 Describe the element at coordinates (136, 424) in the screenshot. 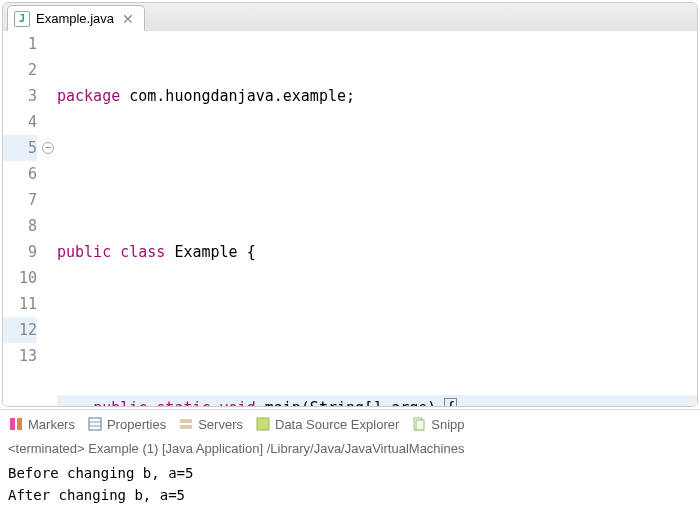

I see `tab-label: Properties` at that location.